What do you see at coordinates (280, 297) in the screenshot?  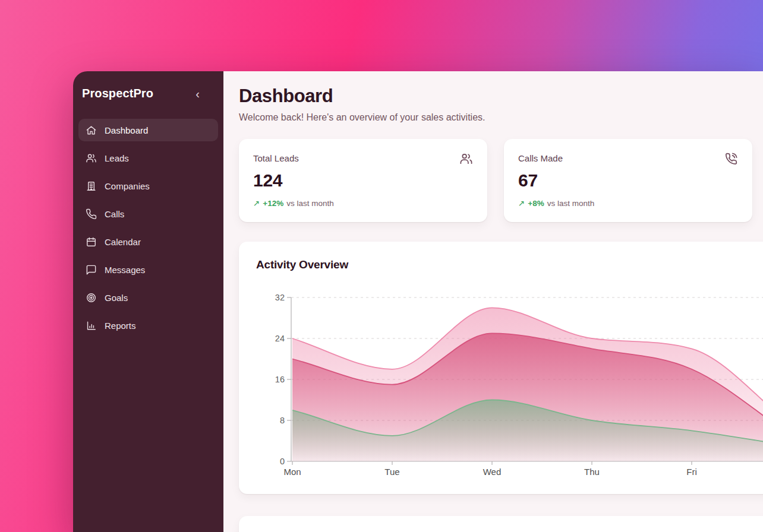 I see `svg-text: 32` at bounding box center [280, 297].